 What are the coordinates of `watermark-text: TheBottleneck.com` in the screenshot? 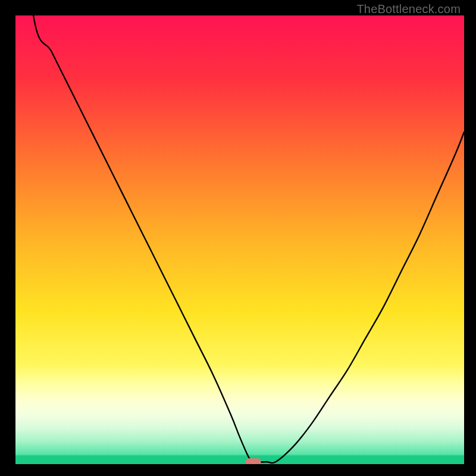 It's located at (408, 10).